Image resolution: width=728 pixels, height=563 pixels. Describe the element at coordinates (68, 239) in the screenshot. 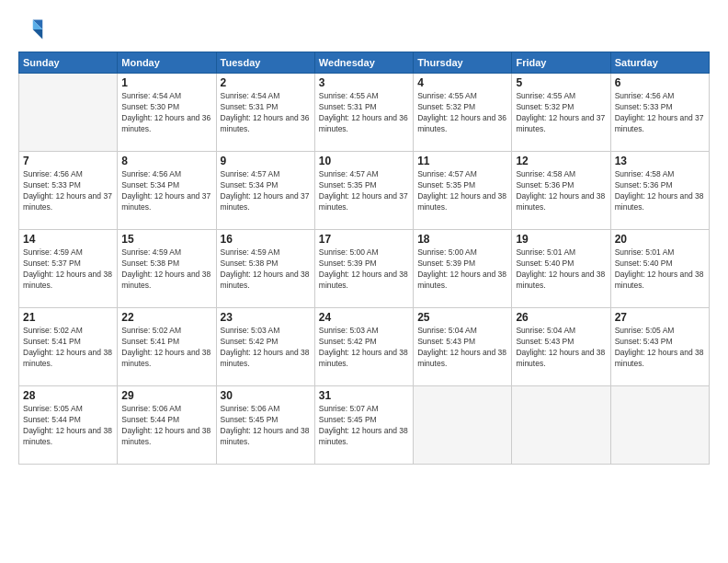

I see `day-number: 14` at that location.